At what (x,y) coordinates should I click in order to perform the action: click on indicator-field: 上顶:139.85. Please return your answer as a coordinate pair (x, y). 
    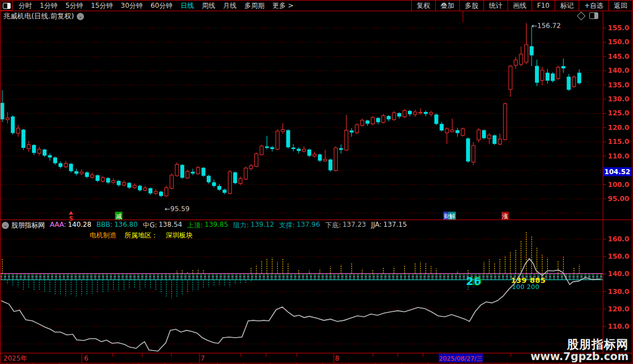
    Looking at the image, I should click on (207, 225).